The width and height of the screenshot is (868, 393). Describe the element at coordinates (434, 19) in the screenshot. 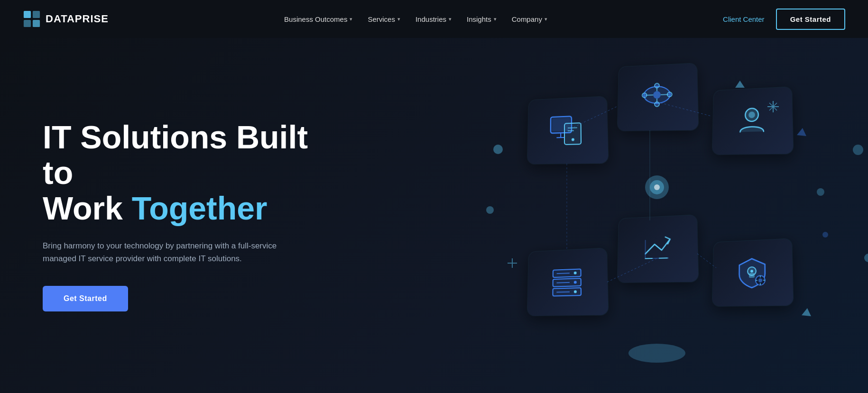

I see `nav-industries: Industries ▾` at that location.